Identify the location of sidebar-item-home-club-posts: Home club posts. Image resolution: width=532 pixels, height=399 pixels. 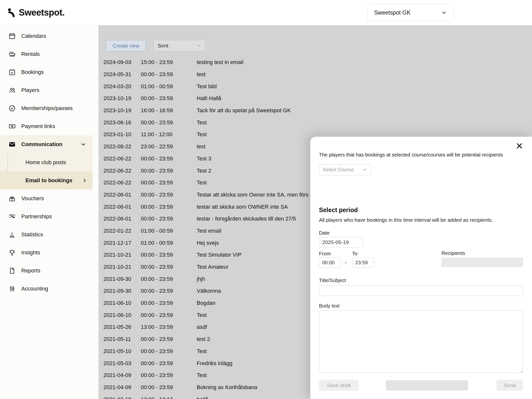
(46, 162).